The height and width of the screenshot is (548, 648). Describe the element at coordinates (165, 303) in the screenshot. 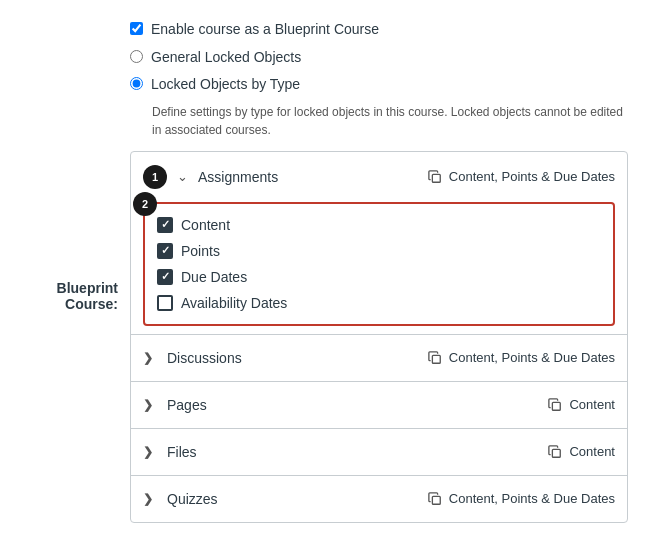

I see `availability-dates-checkbox-box` at that location.